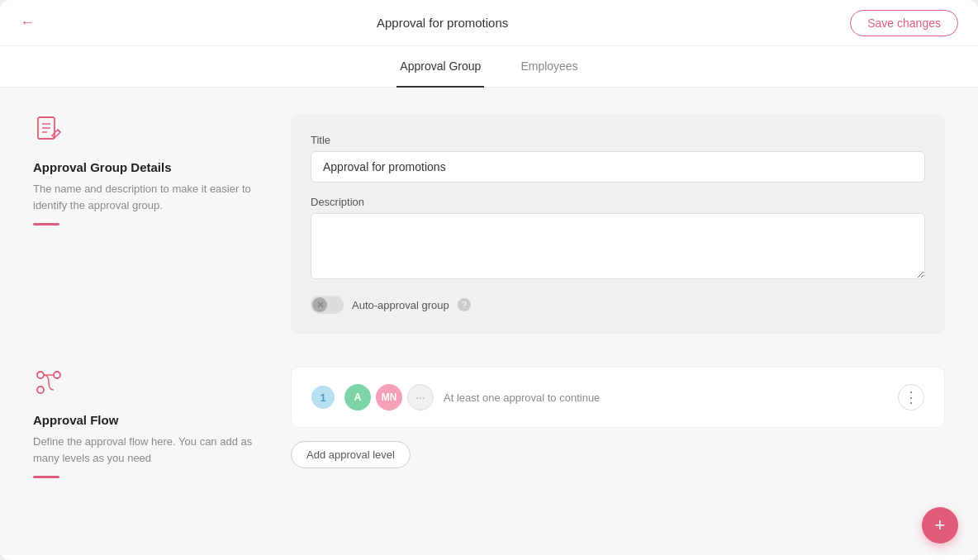  Describe the element at coordinates (149, 449) in the screenshot. I see `flow-section-desc: Define the approval flow here. You can a…` at that location.